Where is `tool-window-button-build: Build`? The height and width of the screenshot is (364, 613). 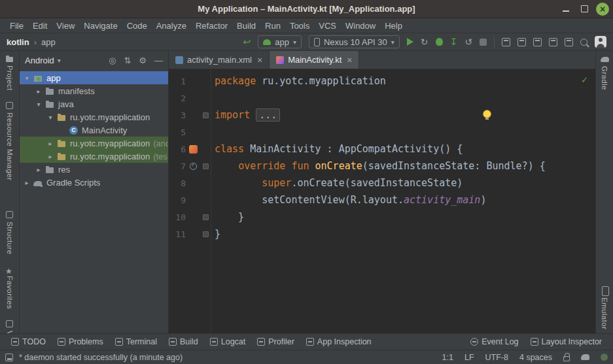
tool-window-button-build: Build is located at coordinates (183, 342).